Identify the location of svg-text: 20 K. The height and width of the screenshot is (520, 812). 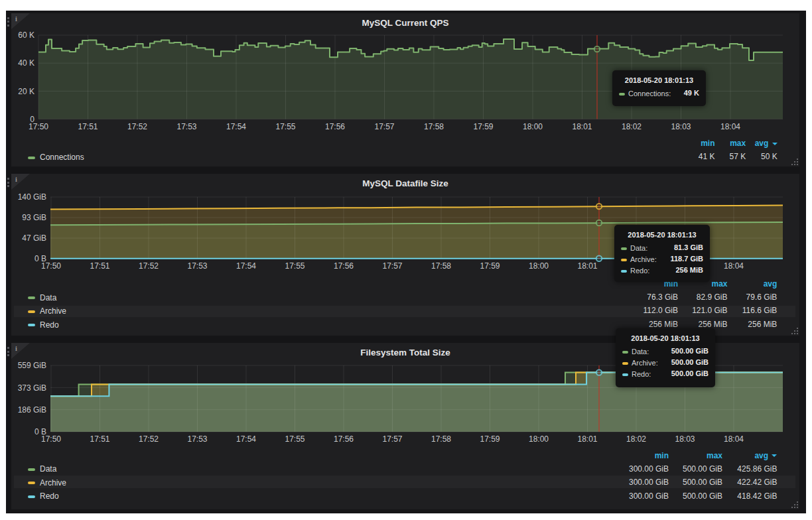
(27, 92).